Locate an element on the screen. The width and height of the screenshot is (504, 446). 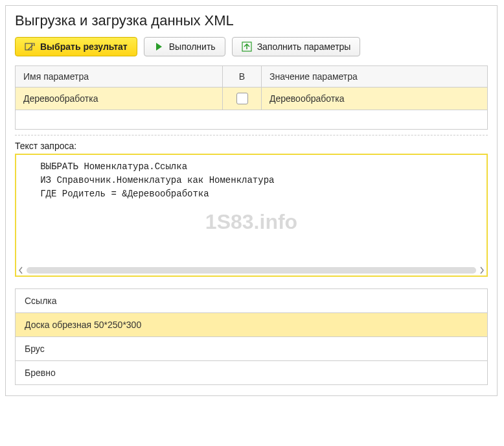
fill-params-button: Заполнить параметры is located at coordinates (297, 47).